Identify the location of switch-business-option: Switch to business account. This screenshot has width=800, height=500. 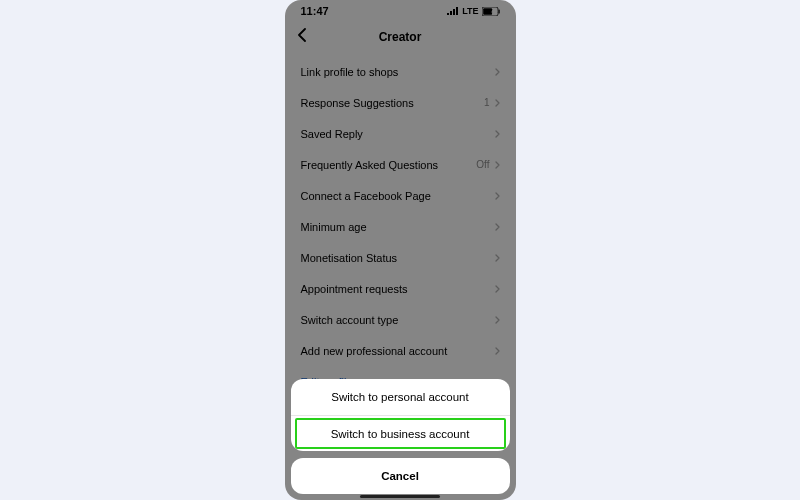
(400, 433).